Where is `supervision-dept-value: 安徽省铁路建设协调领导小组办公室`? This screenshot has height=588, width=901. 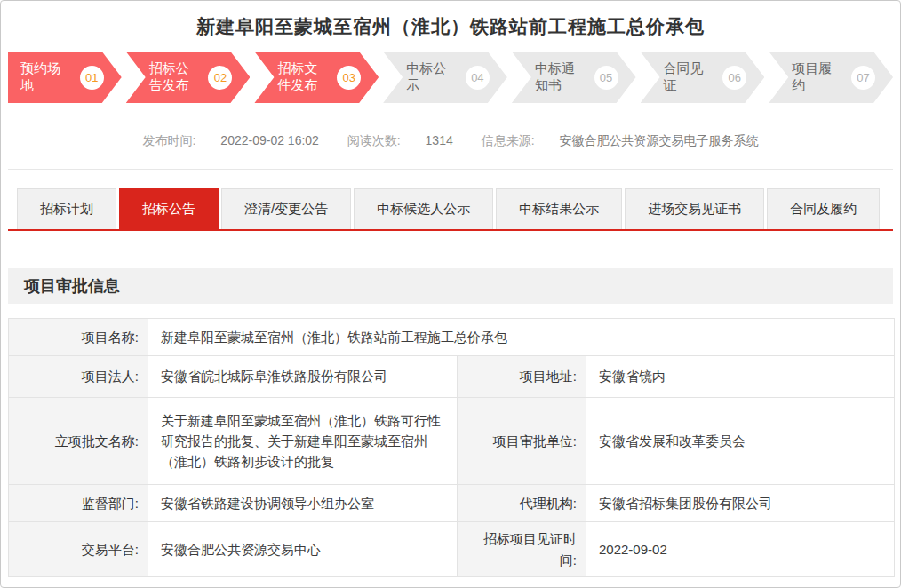 supervision-dept-value: 安徽省铁路建设协调领导小组办公室 is located at coordinates (303, 504).